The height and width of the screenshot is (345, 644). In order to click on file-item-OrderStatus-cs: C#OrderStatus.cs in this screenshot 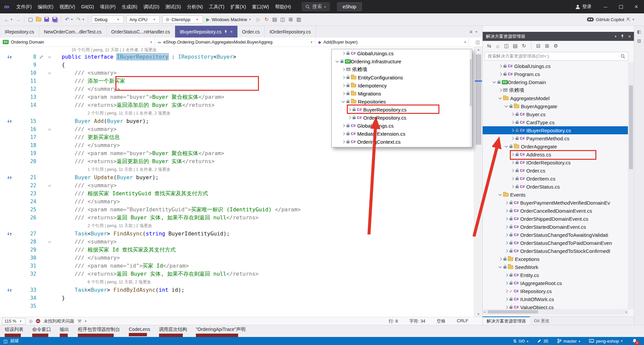, I will do `click(555, 187)`.